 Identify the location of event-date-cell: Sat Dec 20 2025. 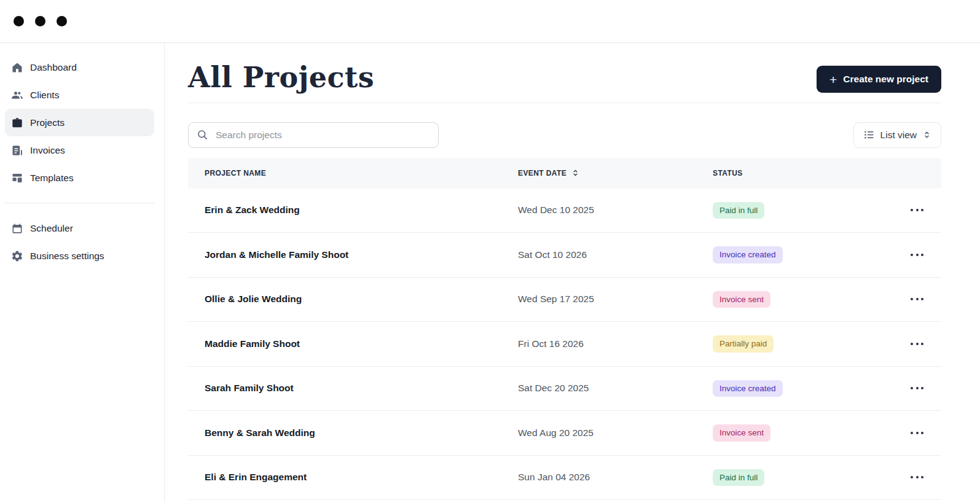
(616, 388).